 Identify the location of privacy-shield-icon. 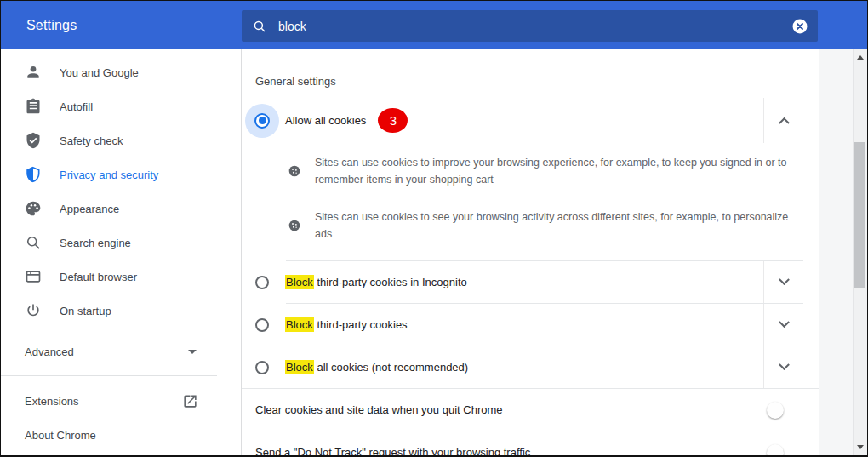
(33, 174).